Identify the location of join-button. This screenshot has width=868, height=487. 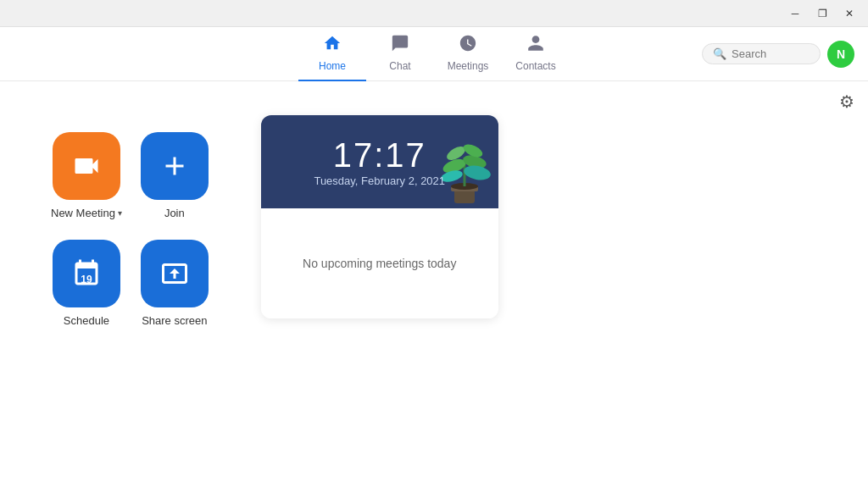
(175, 166).